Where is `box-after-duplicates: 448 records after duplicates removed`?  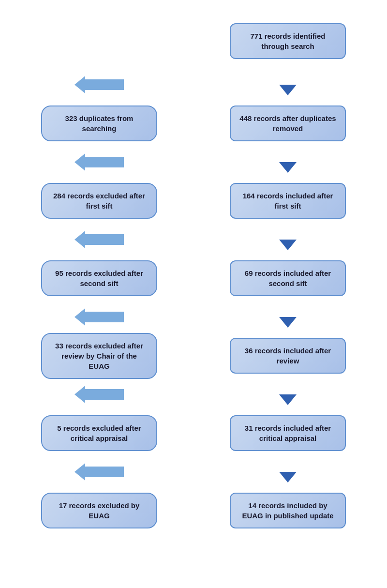 box-after-duplicates: 448 records after duplicates removed is located at coordinates (288, 123).